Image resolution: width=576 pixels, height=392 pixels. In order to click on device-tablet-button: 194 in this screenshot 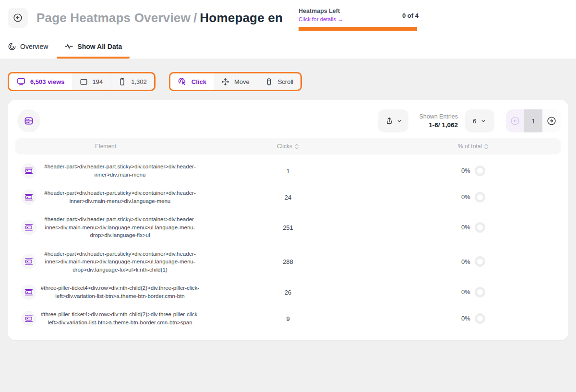, I will do `click(91, 82)`.